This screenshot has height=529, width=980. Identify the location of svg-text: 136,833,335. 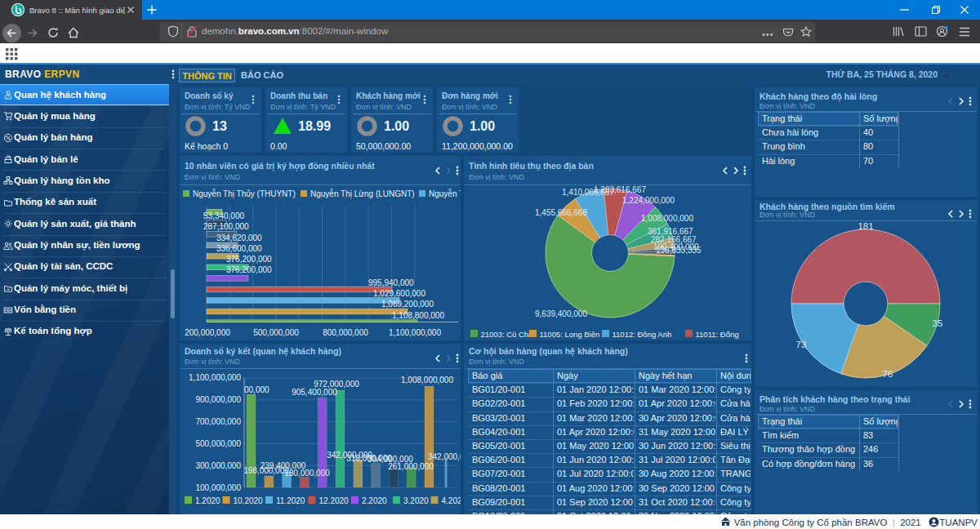
(679, 250).